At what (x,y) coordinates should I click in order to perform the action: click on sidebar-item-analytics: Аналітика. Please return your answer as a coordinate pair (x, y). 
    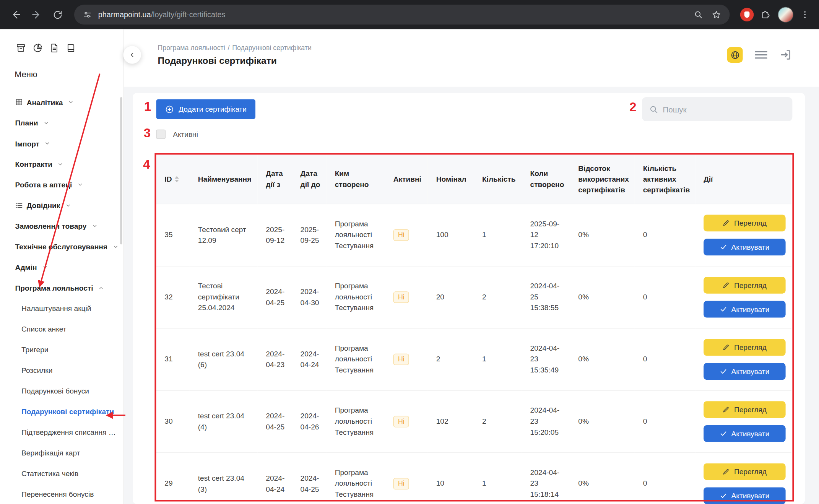
    Looking at the image, I should click on (62, 102).